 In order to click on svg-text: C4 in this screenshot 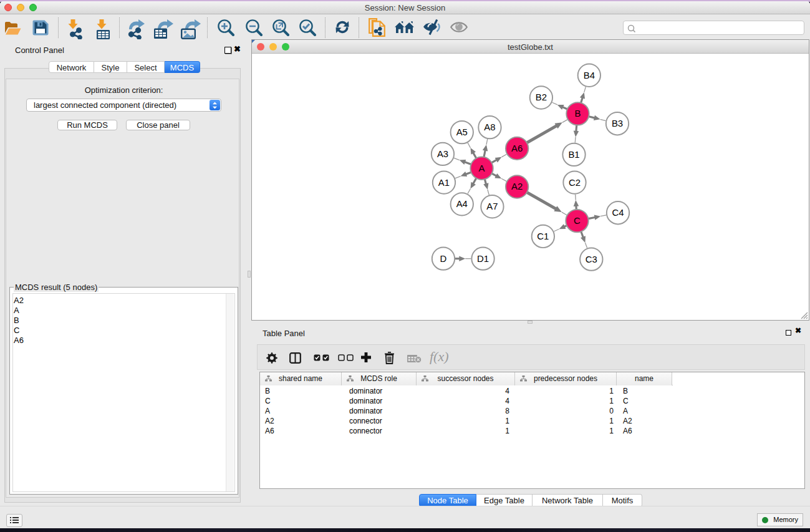, I will do `click(619, 213)`.